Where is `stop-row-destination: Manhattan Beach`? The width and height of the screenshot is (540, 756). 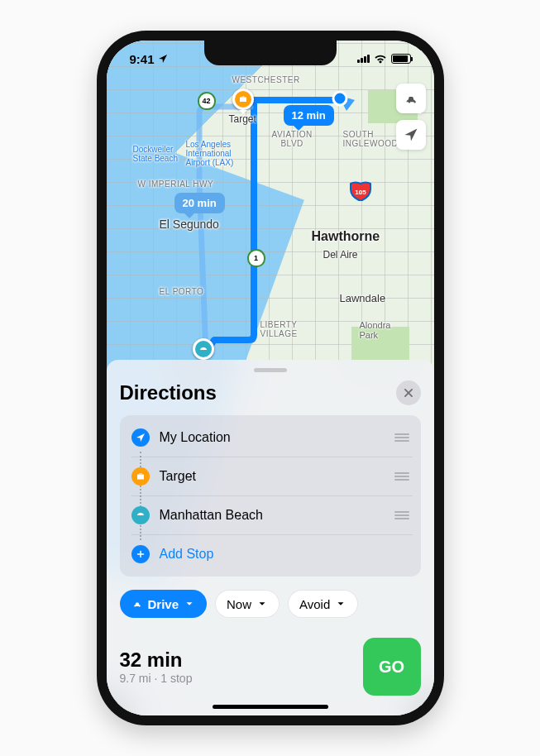
stop-row-destination: Manhattan Beach is located at coordinates (272, 516).